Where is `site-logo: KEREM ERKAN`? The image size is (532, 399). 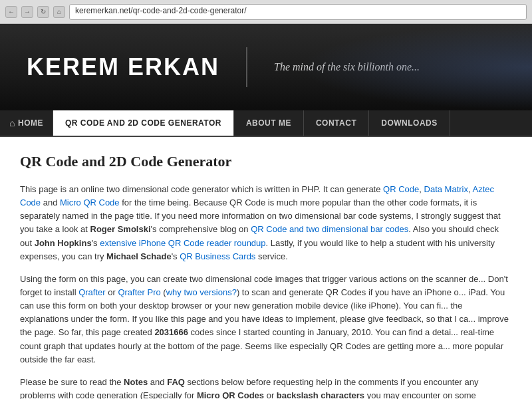 site-logo: KEREM ERKAN is located at coordinates (123, 67).